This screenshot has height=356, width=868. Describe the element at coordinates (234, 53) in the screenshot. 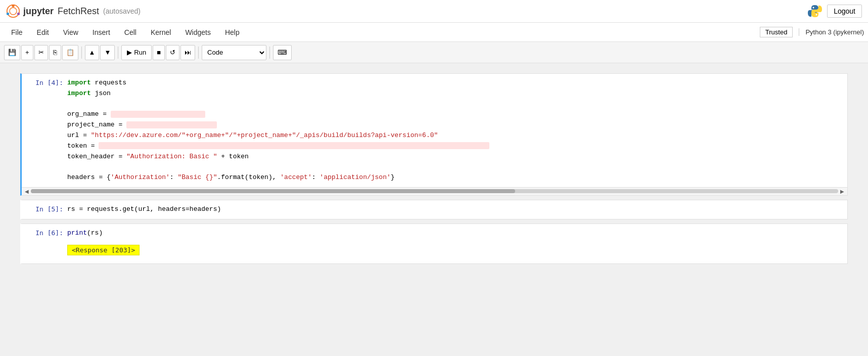

I see `cell-type-select: Code Markdown Raw NBConvert` at that location.